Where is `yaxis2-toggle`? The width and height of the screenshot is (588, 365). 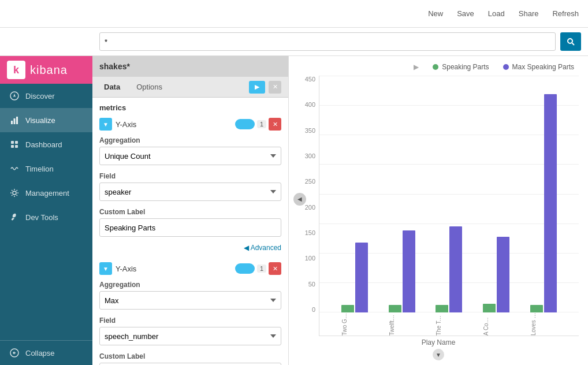
yaxis2-toggle is located at coordinates (245, 269).